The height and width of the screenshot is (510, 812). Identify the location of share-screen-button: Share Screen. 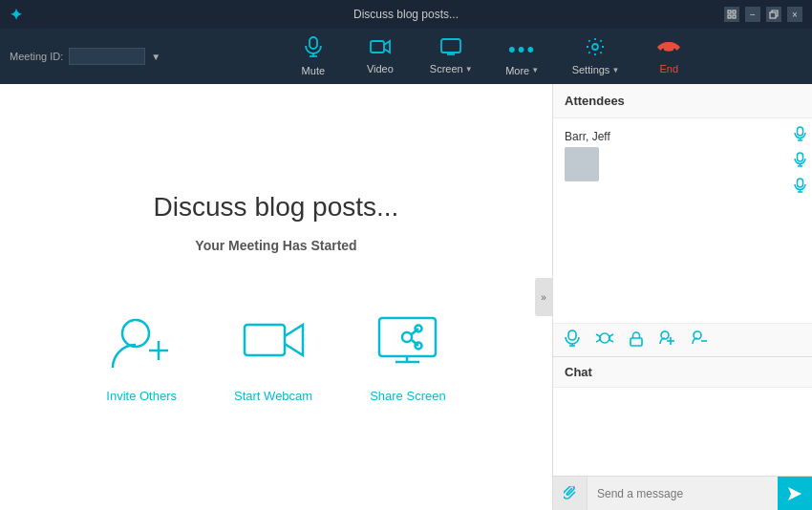
(408, 357).